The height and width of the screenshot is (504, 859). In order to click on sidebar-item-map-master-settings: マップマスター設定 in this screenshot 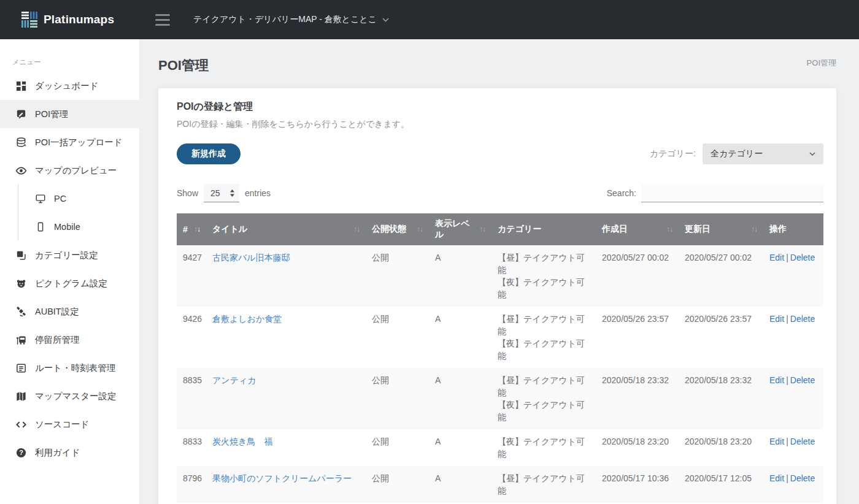, I will do `click(70, 396)`.